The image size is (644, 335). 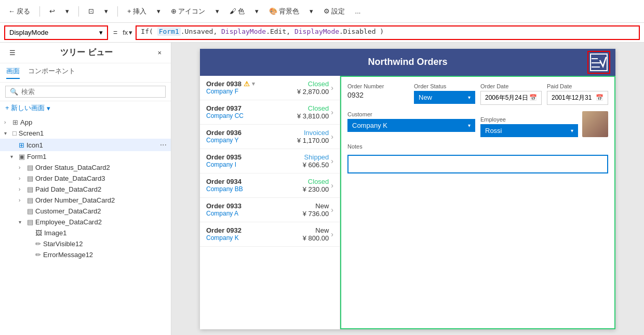 I want to click on order-amount: ¥ 2,870.00, so click(x=313, y=91).